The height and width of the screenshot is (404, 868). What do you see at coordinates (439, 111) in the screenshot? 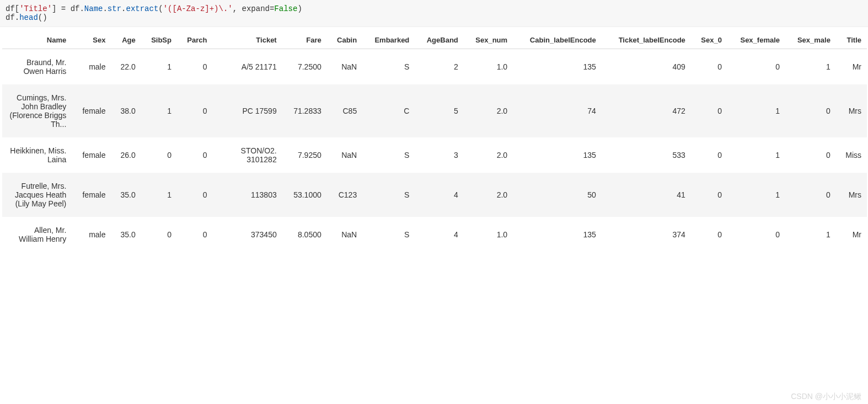
I see `cell-AgeBand: 5` at bounding box center [439, 111].